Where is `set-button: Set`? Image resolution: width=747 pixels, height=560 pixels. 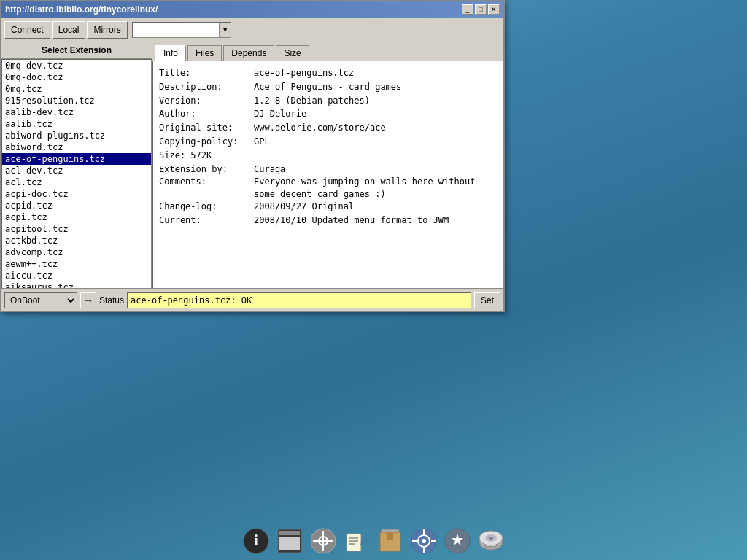
set-button: Set is located at coordinates (487, 300).